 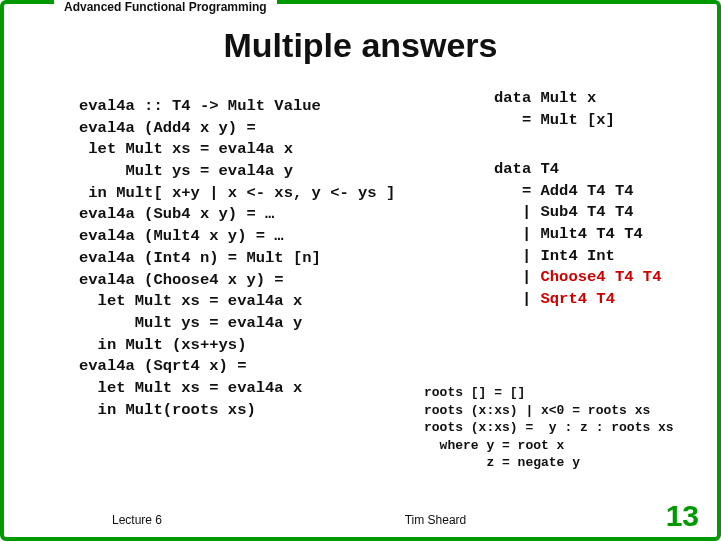 What do you see at coordinates (200, 258) in the screenshot?
I see `code-line: eval4a (Int4 n) = Mult [n]` at bounding box center [200, 258].